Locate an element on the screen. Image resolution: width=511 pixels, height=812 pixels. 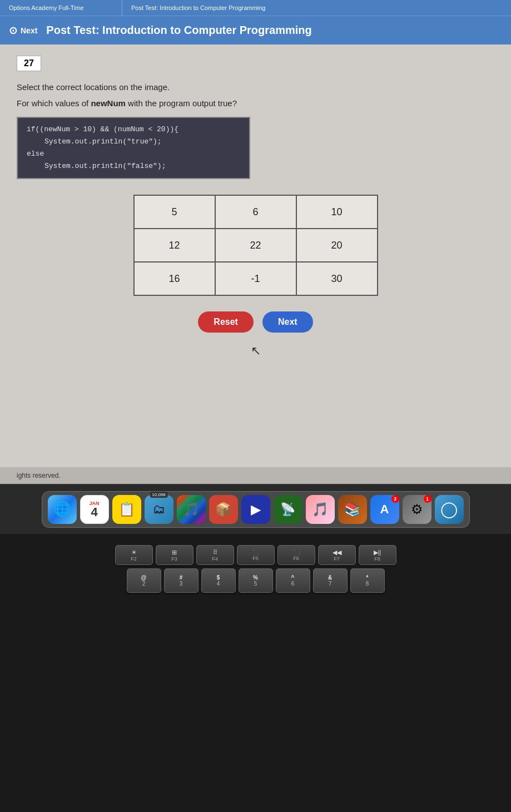
table-row: 16 -1 30 is located at coordinates (256, 279).